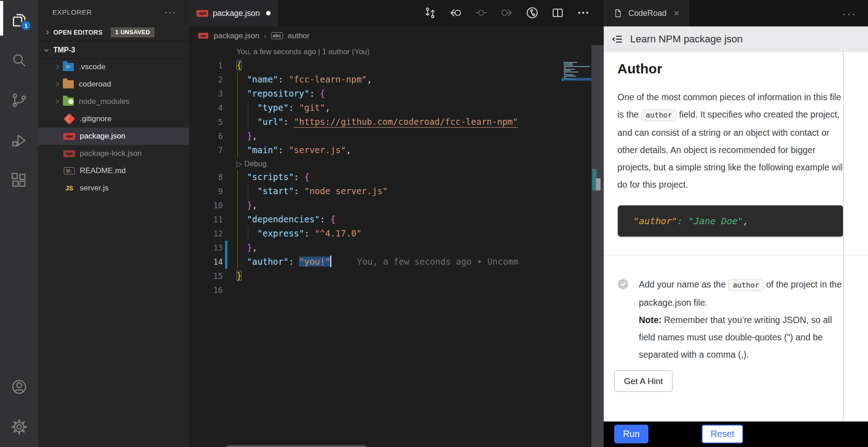 This screenshot has width=868, height=447. I want to click on code-token: "node server.js", so click(346, 191).